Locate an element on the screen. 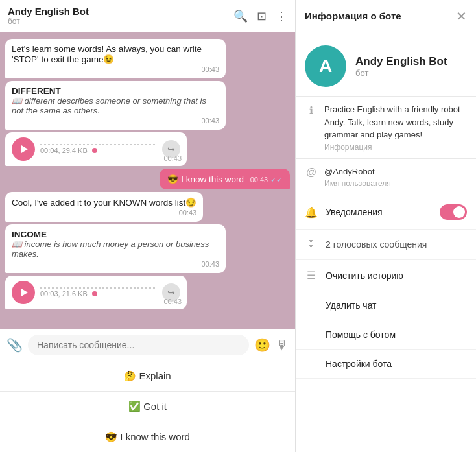 The image size is (476, 452). chat-subtitle: бот is located at coordinates (48, 21).